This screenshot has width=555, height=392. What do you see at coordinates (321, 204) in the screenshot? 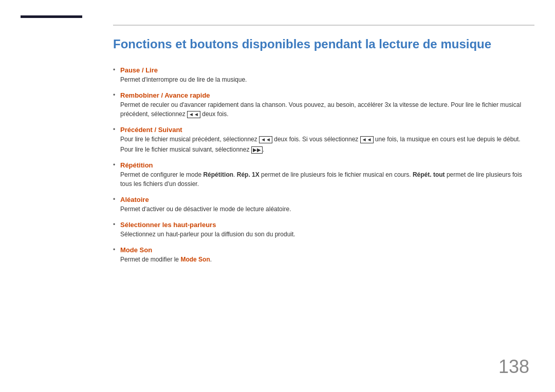
I see `list-item-aleatoire: Aléatoire Permet d'activer ou de désacti…` at bounding box center [321, 204].